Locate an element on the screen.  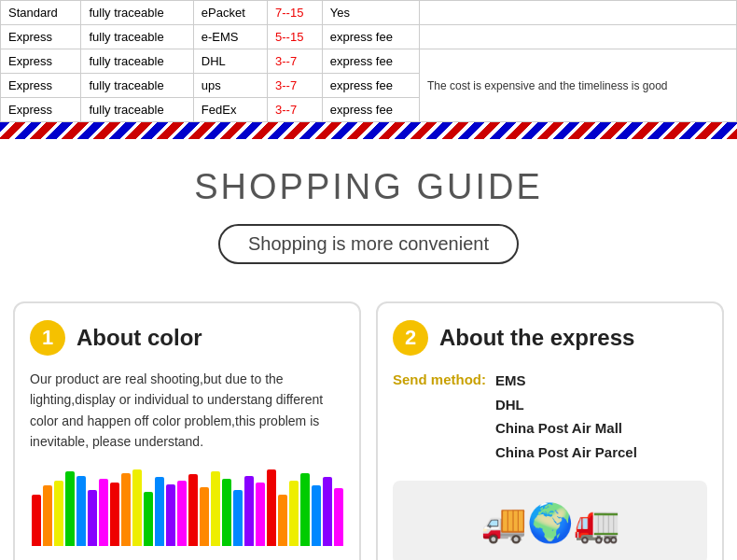
table-row: Express fully traceable DHL 3--7 express… is located at coordinates (369, 62).